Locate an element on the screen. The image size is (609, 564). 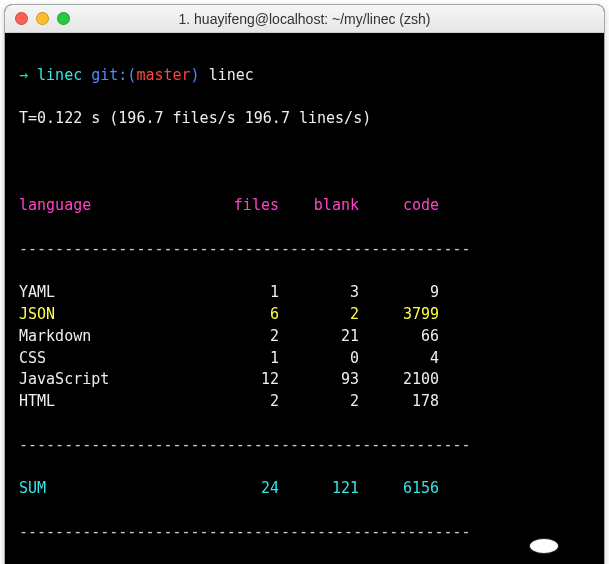
cell-files: 12 is located at coordinates (239, 380).